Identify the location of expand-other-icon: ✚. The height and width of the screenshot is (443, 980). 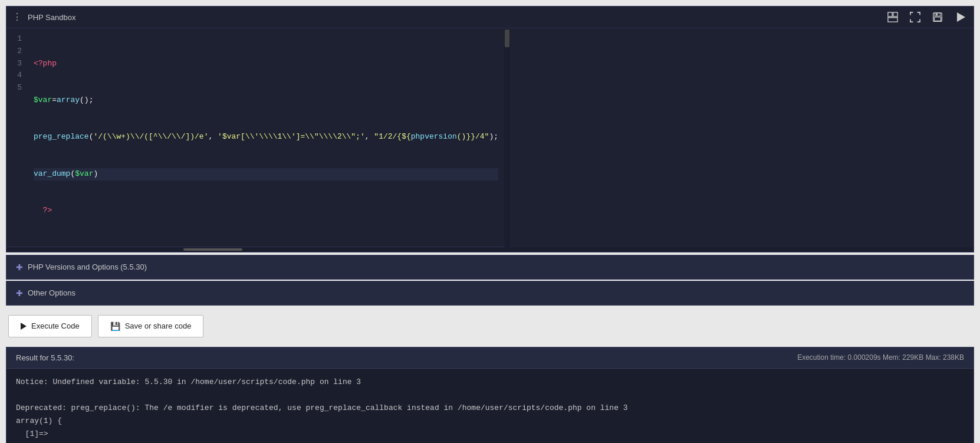
(19, 293).